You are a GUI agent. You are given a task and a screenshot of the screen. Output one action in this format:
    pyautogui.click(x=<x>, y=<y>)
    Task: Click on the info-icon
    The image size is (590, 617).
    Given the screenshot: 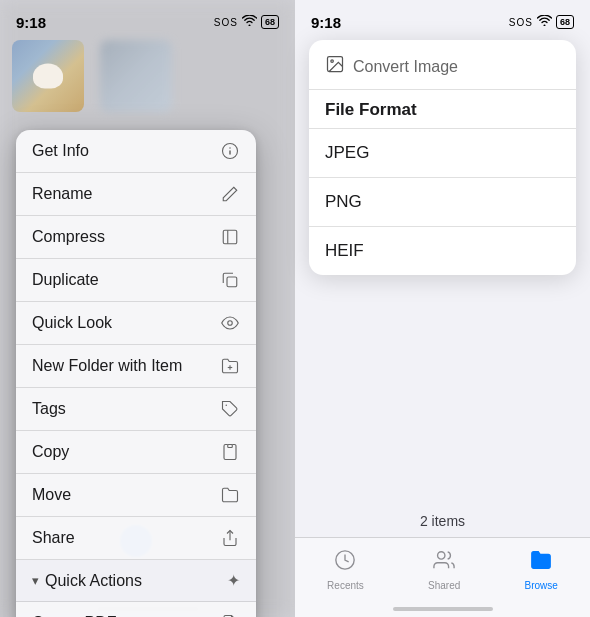 What is the action you would take?
    pyautogui.click(x=230, y=151)
    